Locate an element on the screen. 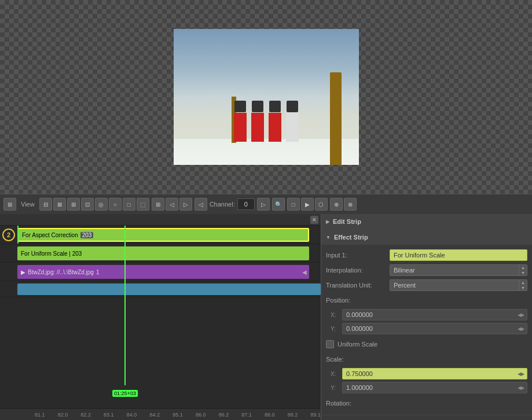 The height and width of the screenshot is (420, 532). ruler-mark-7: 86.0 is located at coordinates (201, 415).